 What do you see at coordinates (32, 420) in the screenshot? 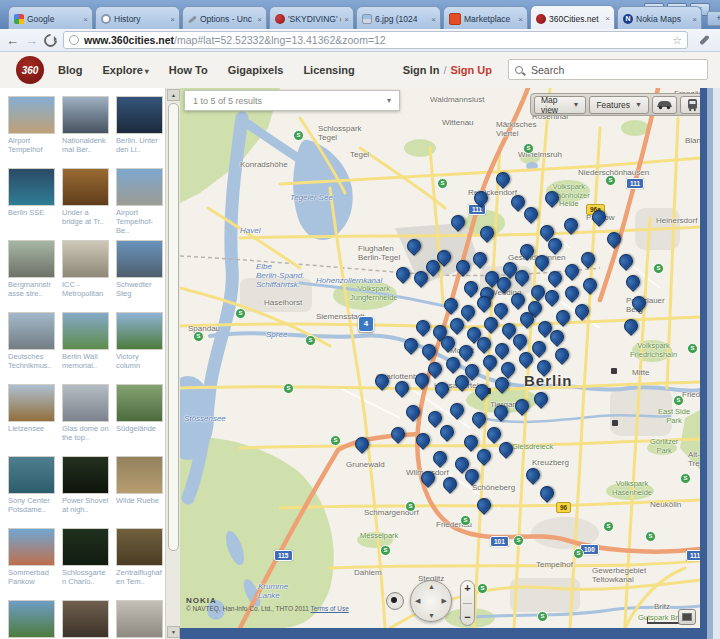
I see `thumbnail-item: Lietzensee` at bounding box center [32, 420].